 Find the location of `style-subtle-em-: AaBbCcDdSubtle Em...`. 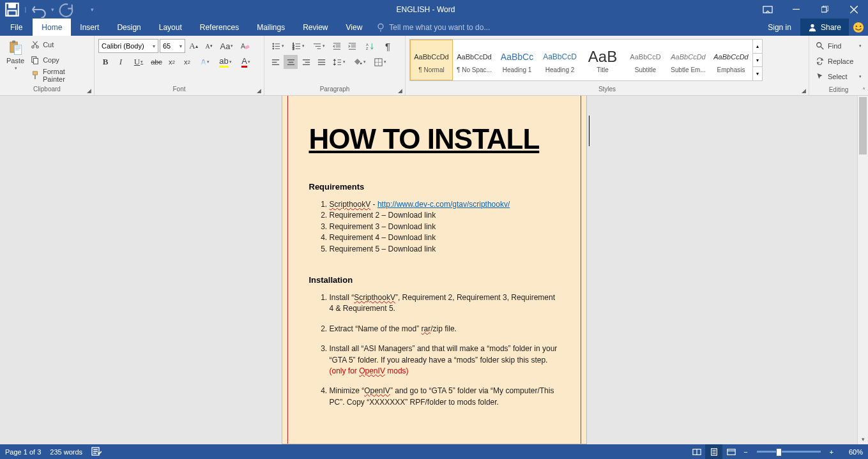

style-subtle-em-: AaBbCcDdSubtle Em... is located at coordinates (689, 60).